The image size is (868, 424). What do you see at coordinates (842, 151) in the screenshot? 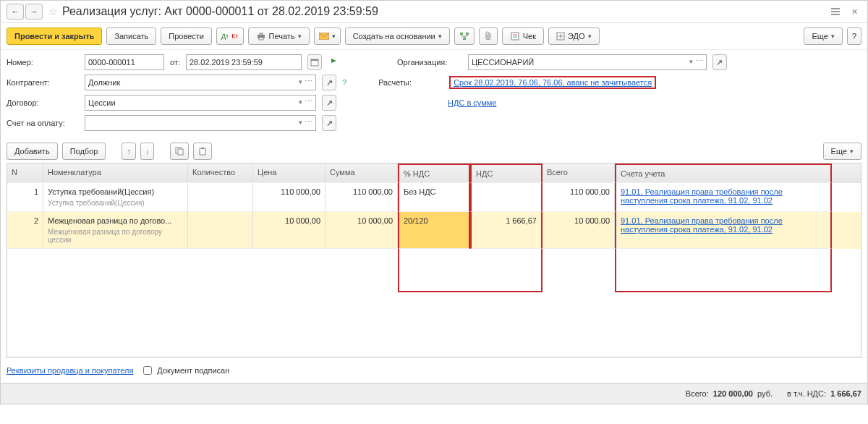
I see `table-more-button: Еще▾` at bounding box center [842, 151].